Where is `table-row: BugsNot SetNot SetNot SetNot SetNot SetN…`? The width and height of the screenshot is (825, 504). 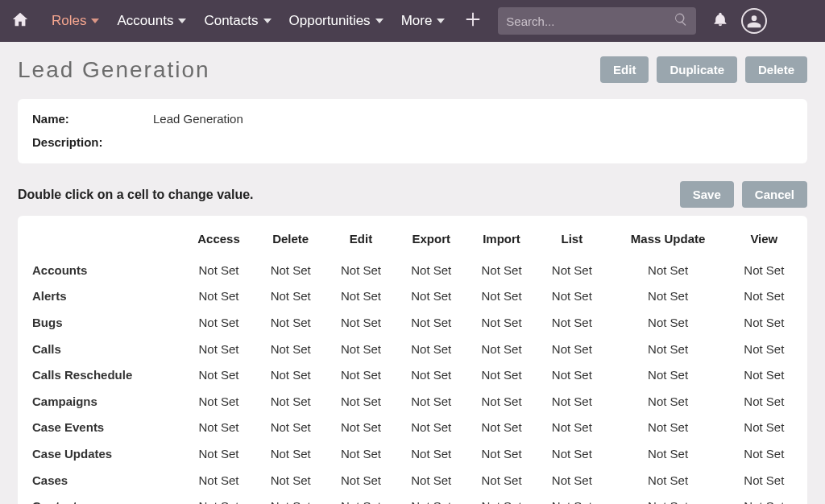 table-row: BugsNot SetNot SetNot SetNot SetNot SetN… is located at coordinates (414, 322).